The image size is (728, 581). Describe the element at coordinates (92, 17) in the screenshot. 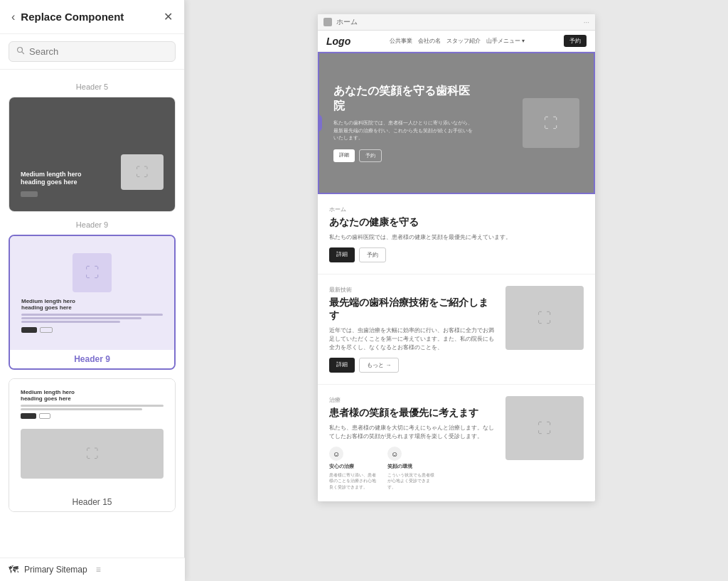

I see `panel-header: ‹ Replace Component ✕` at that location.